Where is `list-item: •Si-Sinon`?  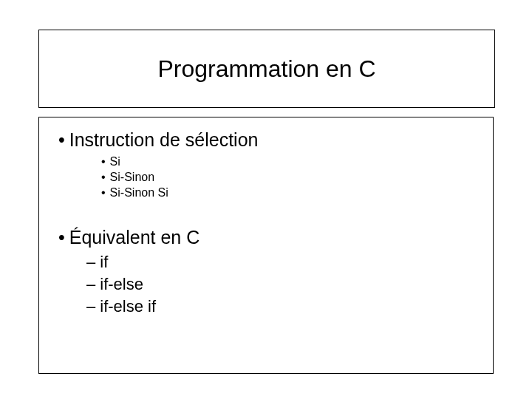 list-item: •Si-Sinon is located at coordinates (267, 177).